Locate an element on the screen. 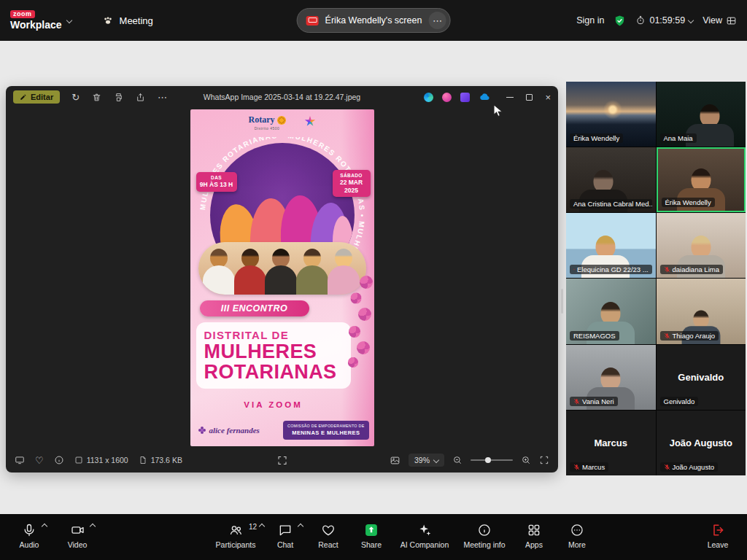 This screenshot has width=747, height=560. ai-companion-label: AI Companion is located at coordinates (425, 545).